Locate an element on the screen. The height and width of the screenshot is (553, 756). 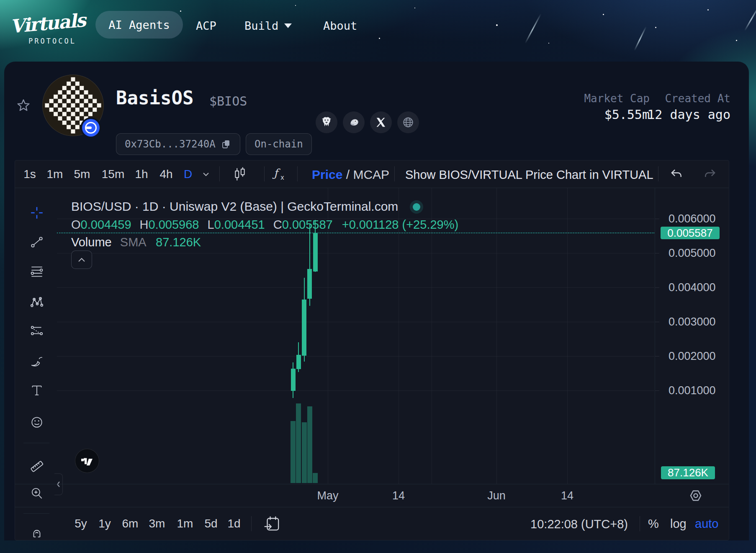
timeframe-1m: 1m is located at coordinates (55, 174).